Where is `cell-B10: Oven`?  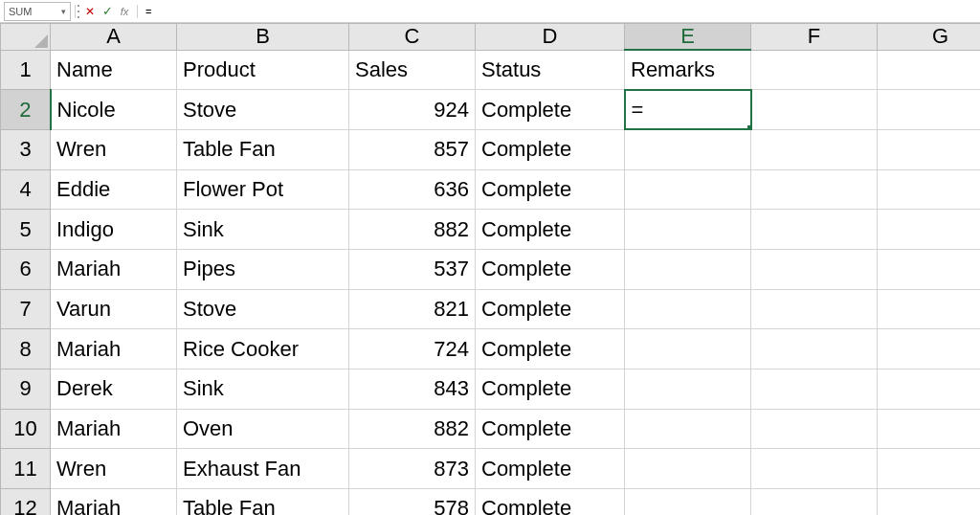 cell-B10: Oven is located at coordinates (263, 429).